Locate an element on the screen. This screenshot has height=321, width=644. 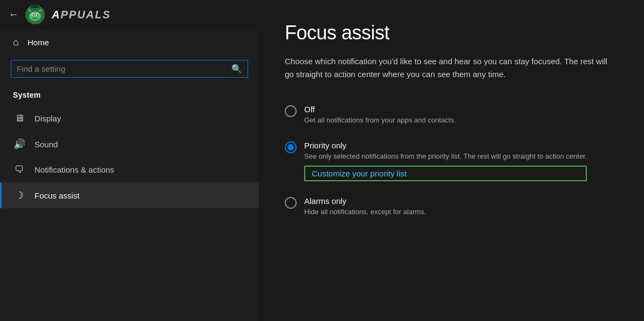
option-priority-label: Priority only is located at coordinates (446, 146).